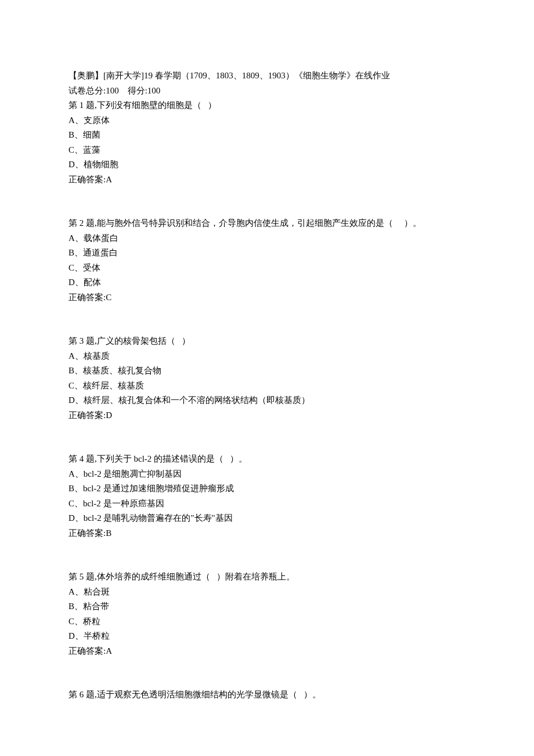 This screenshot has width=534, height=756. Describe the element at coordinates (267, 91) in the screenshot. I see `score-line: 试卷总分:100 得分:100` at that location.